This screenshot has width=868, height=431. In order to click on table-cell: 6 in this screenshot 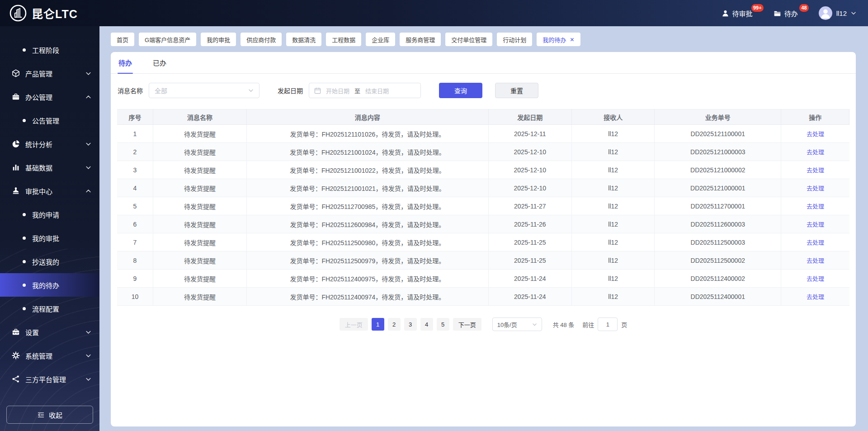, I will do `click(135, 224)`.